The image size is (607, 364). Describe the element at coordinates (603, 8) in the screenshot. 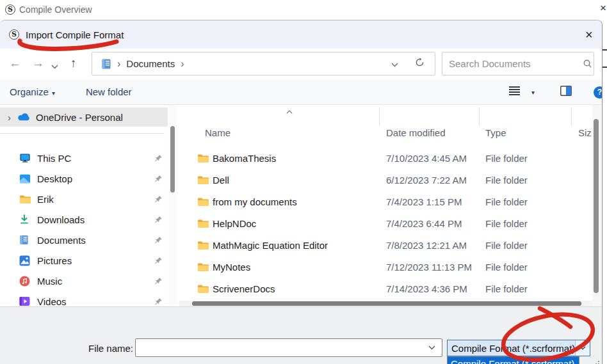

I see `window-close-icon: ×` at that location.